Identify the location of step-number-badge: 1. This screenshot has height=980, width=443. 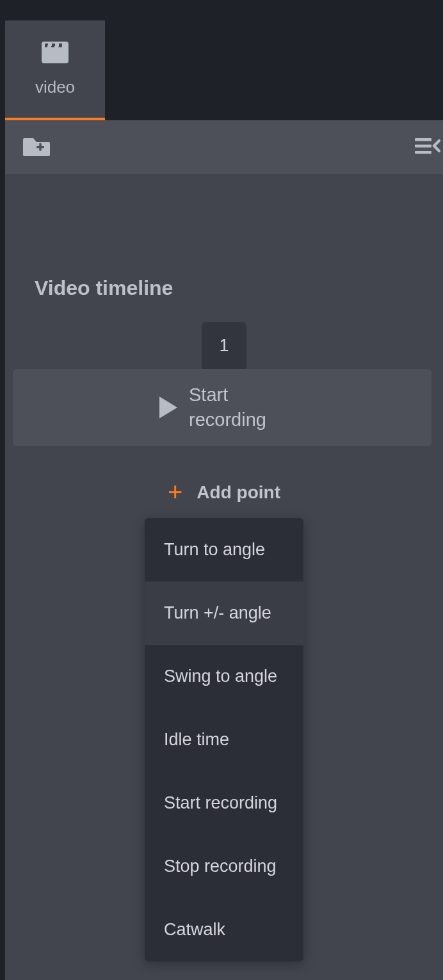
(224, 345).